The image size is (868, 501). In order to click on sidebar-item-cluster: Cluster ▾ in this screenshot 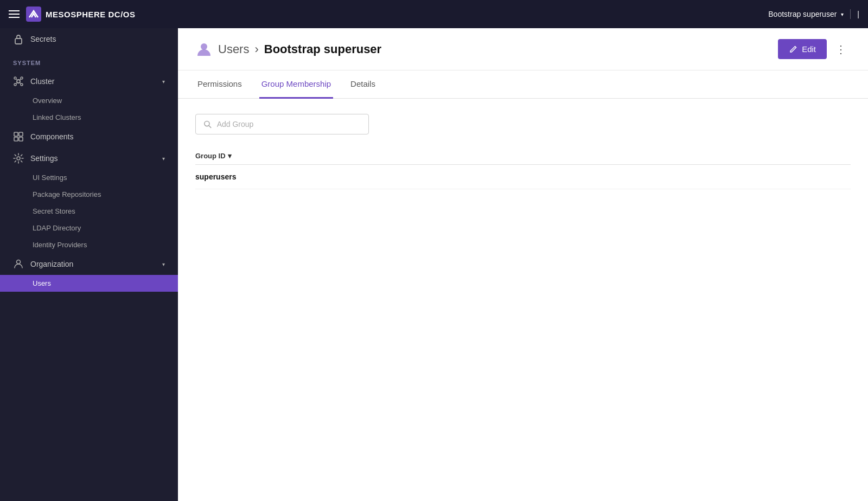, I will do `click(89, 81)`.